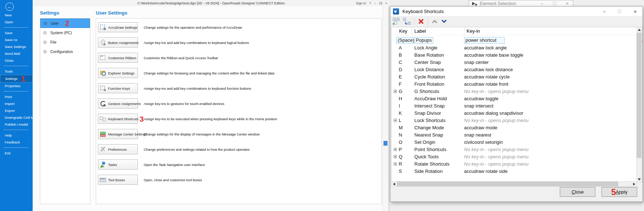 The image size is (644, 211). What do you see at coordinates (8, 97) in the screenshot?
I see `sidebar-item-label: Print` at bounding box center [8, 97].